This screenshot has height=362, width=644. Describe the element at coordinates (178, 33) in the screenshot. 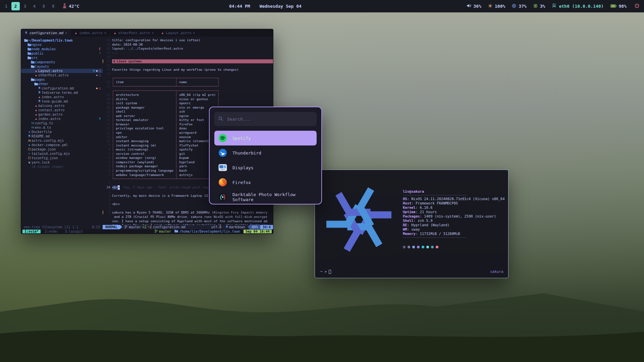

I see `buffer-tab-Layout.astro: ▲Layout.astro×` at that location.